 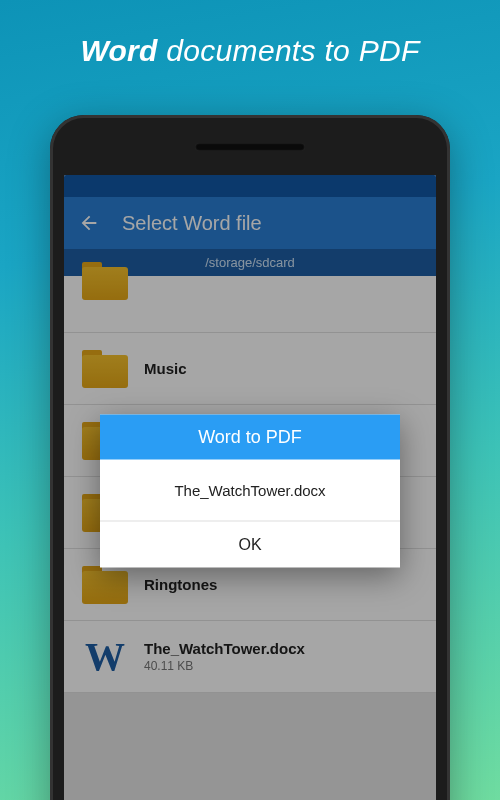 What do you see at coordinates (250, 490) in the screenshot?
I see `dialog-filename: The_WatchTower.docx` at bounding box center [250, 490].